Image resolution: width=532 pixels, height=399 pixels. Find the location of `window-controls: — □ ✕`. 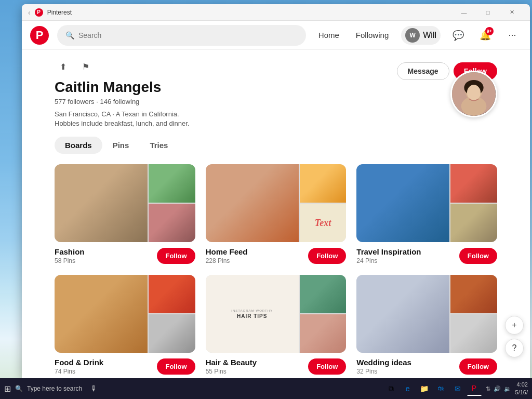

window-controls: — □ ✕ is located at coordinates (488, 12).